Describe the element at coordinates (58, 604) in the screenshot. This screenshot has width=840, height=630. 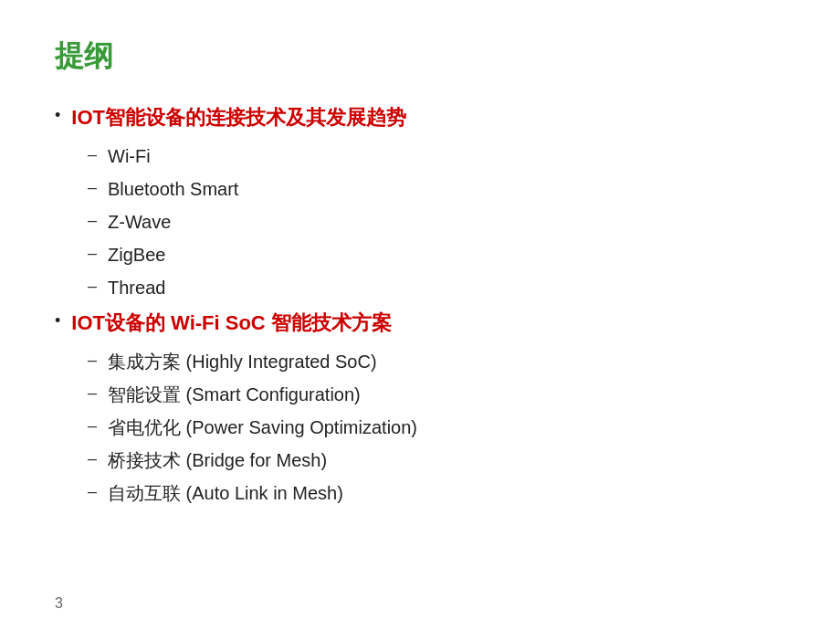
I see `slide-number: 3` at that location.